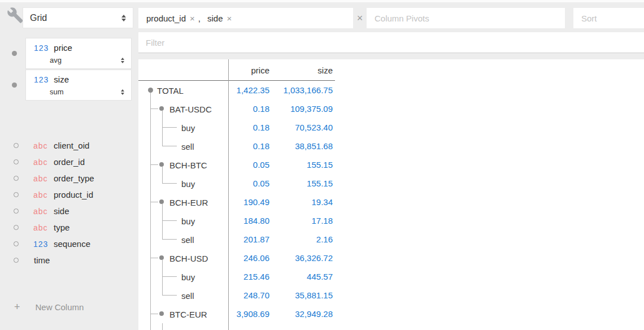 The height and width of the screenshot is (330, 644). I want to click on table-row: BCH-USD246.0636,326.72, so click(391, 258).